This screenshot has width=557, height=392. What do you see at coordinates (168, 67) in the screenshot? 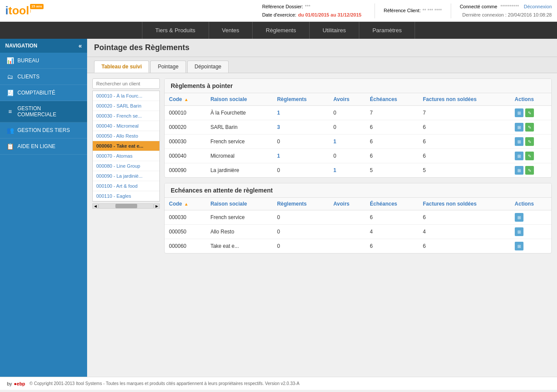
I see `tab-pointage: Pointage` at bounding box center [168, 67].